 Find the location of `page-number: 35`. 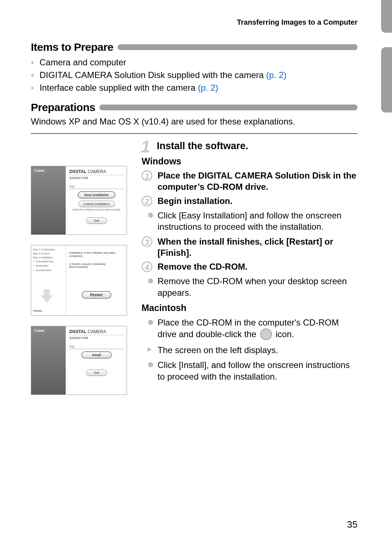

page-number: 35 is located at coordinates (352, 525).